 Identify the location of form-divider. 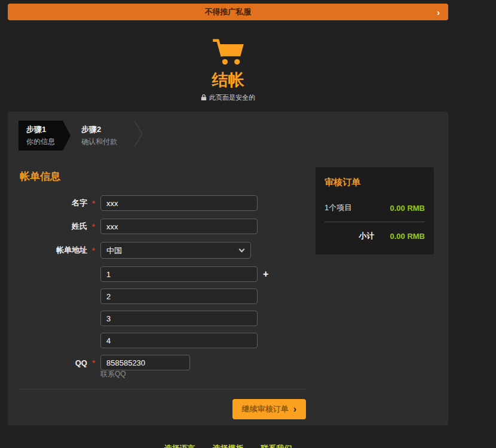
(163, 389).